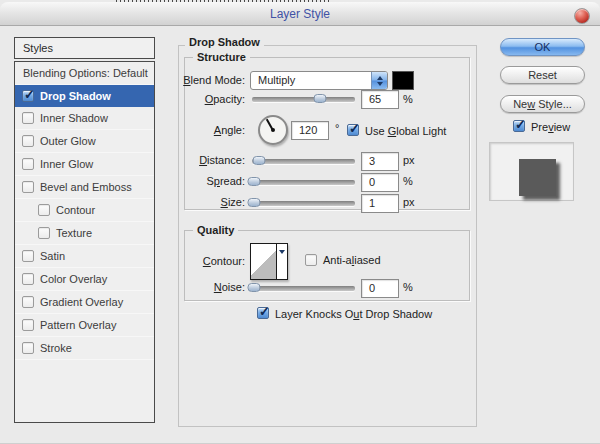 This screenshot has height=444, width=600. What do you see at coordinates (190, 287) in the screenshot?
I see `noise-label: Noise:` at bounding box center [190, 287].